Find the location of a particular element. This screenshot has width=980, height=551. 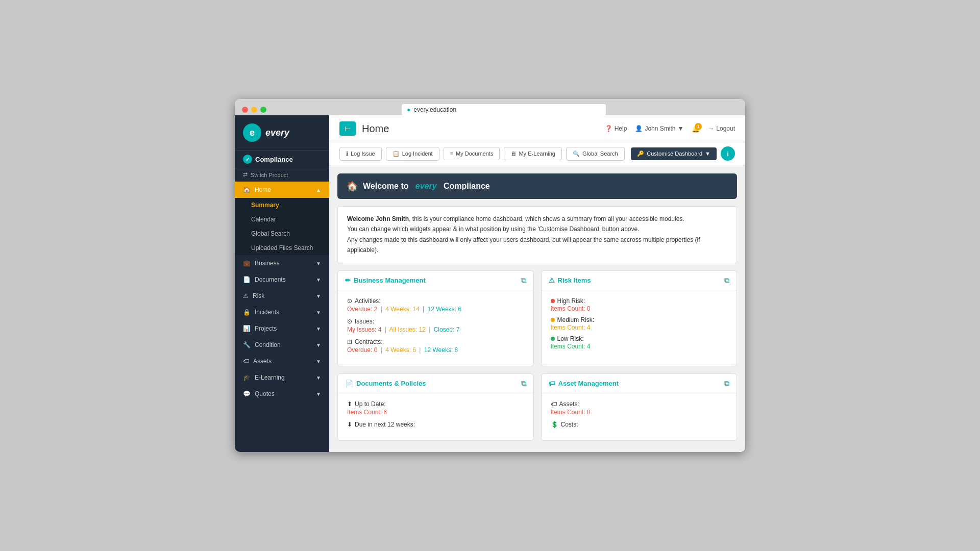

business-widget-edit-icon: ⧉ is located at coordinates (524, 281).